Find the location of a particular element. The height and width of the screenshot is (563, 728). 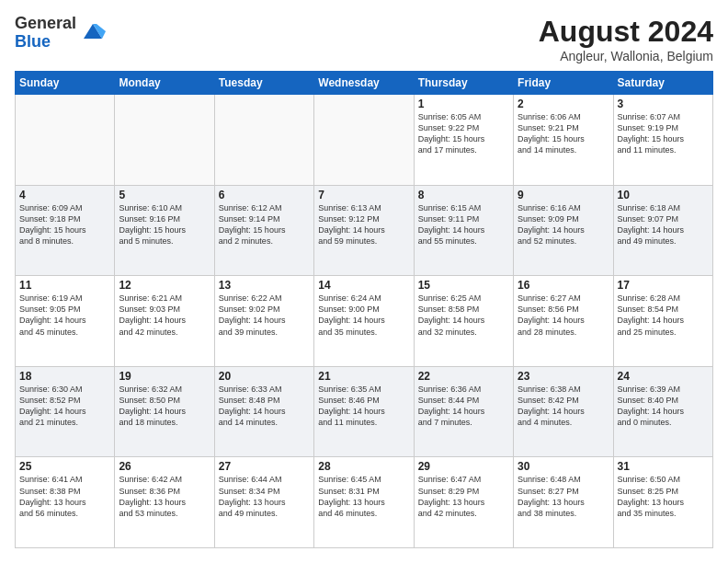

day-info-18: Sunrise: 6:30 AM Sunset: 8:52 PM Dayligh… is located at coordinates (64, 407).